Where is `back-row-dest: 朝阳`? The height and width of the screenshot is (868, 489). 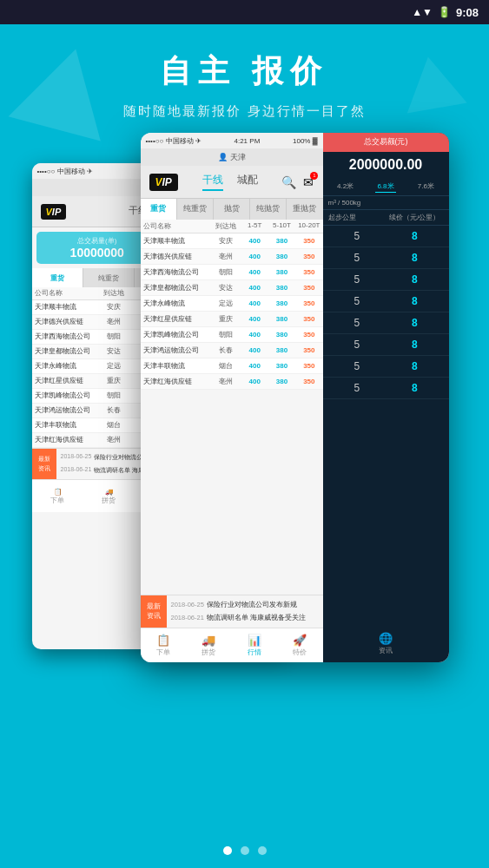
back-row-dest: 朝阳 is located at coordinates (114, 337).